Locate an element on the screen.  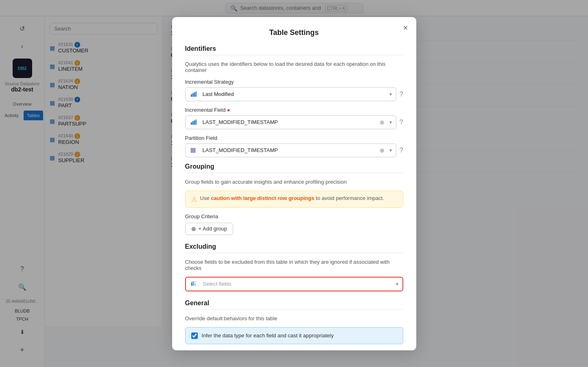
incremental-field-value: LAST_MODIFIED_TIMESTAMP is located at coordinates (292, 122).